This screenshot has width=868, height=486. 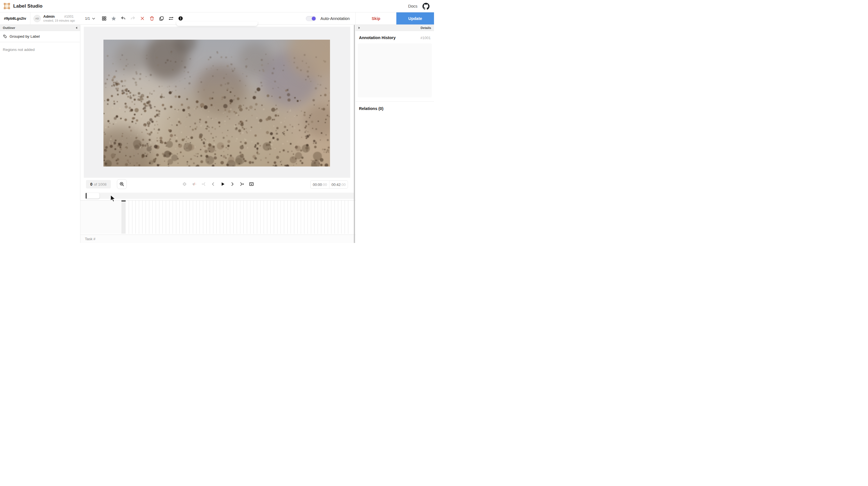 What do you see at coordinates (40, 36) in the screenshot?
I see `group-by-selector: Grouped by Label` at bounding box center [40, 36].